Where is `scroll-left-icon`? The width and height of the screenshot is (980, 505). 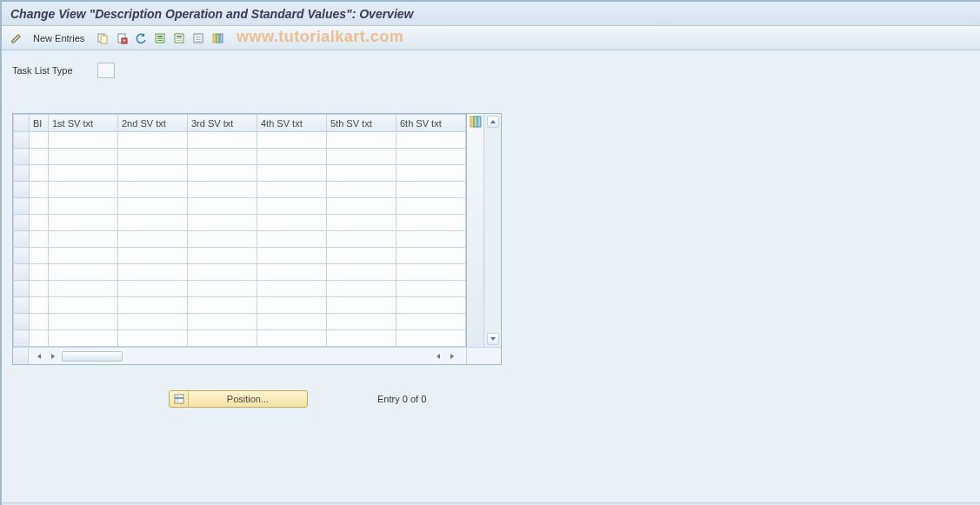 scroll-left-icon is located at coordinates (39, 356).